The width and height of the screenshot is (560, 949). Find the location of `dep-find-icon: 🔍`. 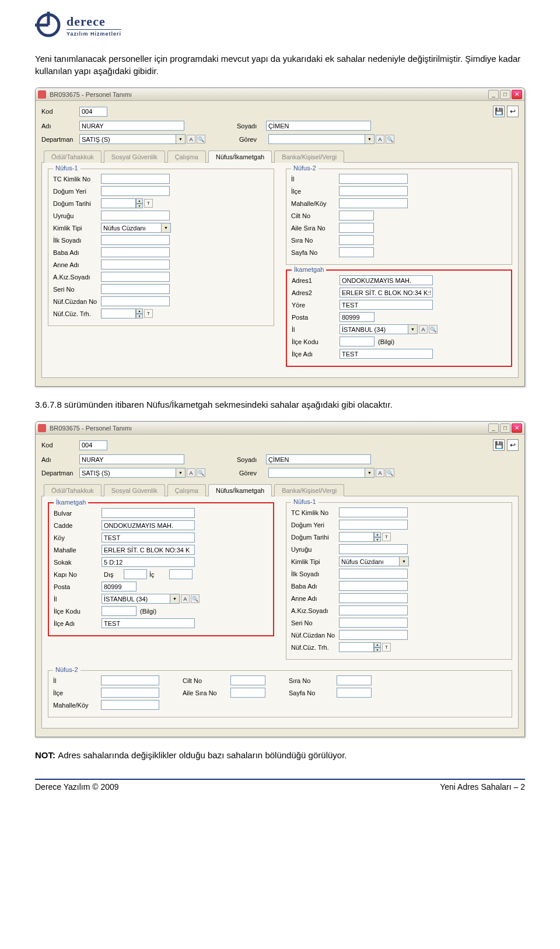

dep-find-icon: 🔍 is located at coordinates (201, 139).